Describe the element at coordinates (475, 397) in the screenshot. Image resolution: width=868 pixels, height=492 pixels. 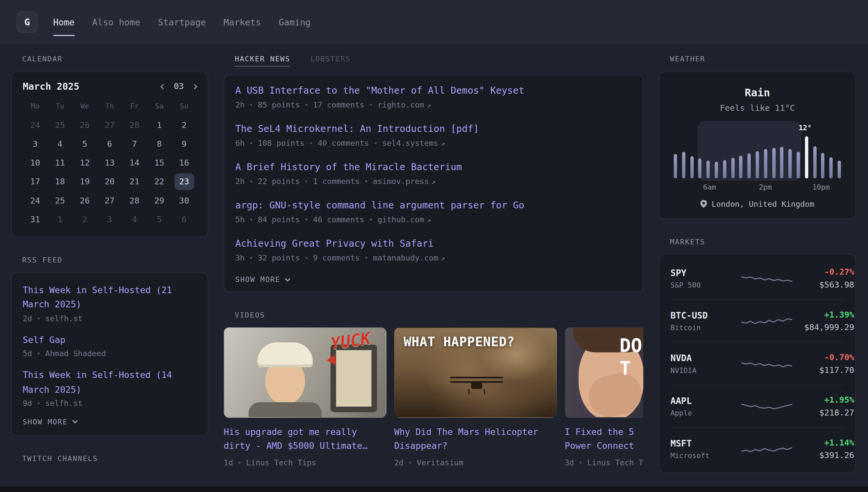
I see `video-card: WHAT HAPPENED?Why Did The Mars Helicopte…` at that location.